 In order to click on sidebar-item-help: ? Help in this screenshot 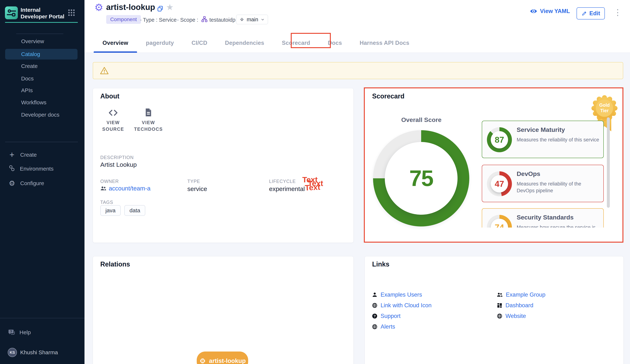, I will do `click(42, 332)`.